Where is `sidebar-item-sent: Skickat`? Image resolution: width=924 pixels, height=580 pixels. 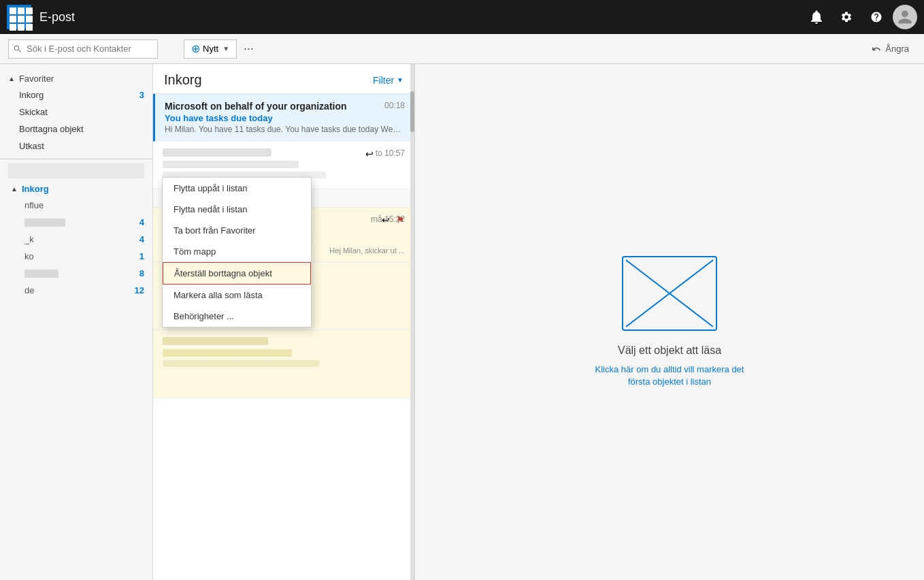
sidebar-item-sent: Skickat is located at coordinates (76, 112).